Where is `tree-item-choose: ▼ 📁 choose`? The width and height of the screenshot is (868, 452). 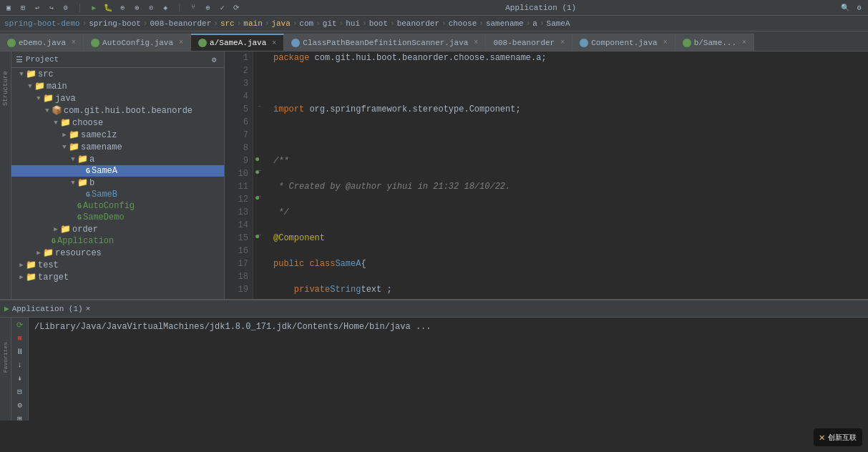 tree-item-choose: ▼ 📁 choose is located at coordinates (117, 123).